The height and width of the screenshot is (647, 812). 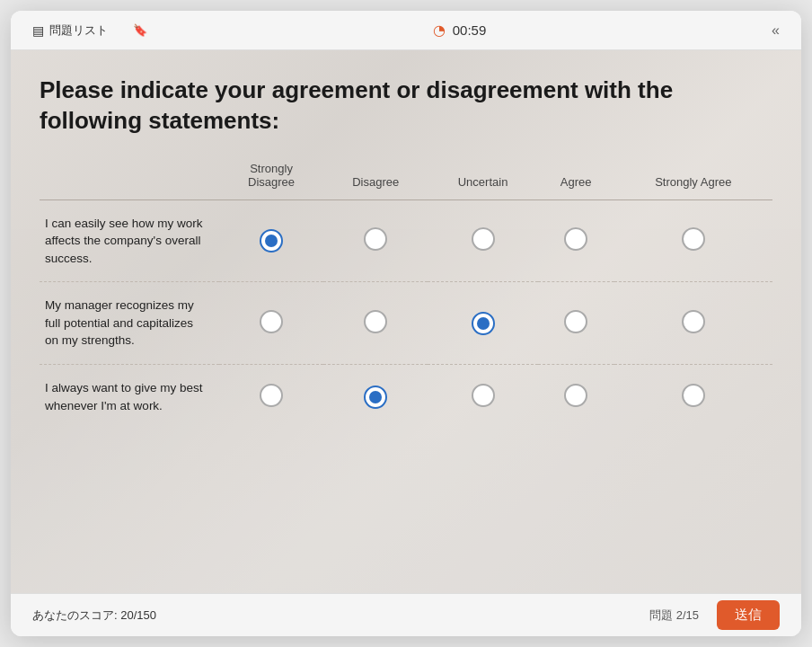 What do you see at coordinates (406, 324) in the screenshot?
I see `table-row: My manager recognizes my full potential …` at bounding box center [406, 324].